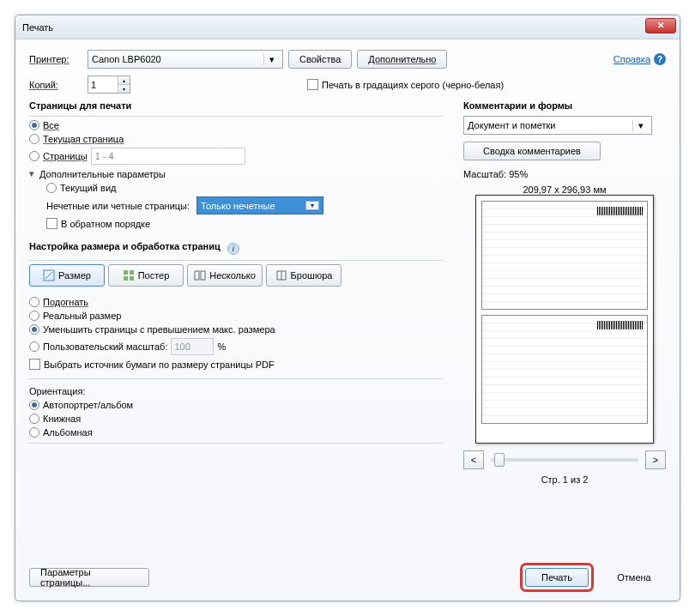 This screenshot has width=695, height=616. Describe the element at coordinates (565, 460) in the screenshot. I see `preview-slider` at that location.